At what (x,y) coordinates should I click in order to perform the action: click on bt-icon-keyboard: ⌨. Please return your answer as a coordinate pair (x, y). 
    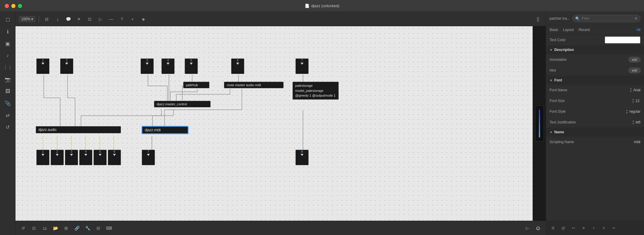
    Looking at the image, I should click on (109, 228).